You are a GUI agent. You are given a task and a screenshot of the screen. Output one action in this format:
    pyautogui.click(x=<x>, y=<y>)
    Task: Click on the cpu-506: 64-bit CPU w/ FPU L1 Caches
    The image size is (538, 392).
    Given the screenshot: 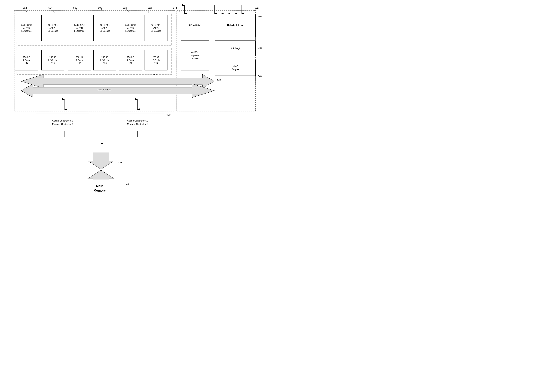 What is the action you would take?
    pyautogui.click(x=79, y=28)
    